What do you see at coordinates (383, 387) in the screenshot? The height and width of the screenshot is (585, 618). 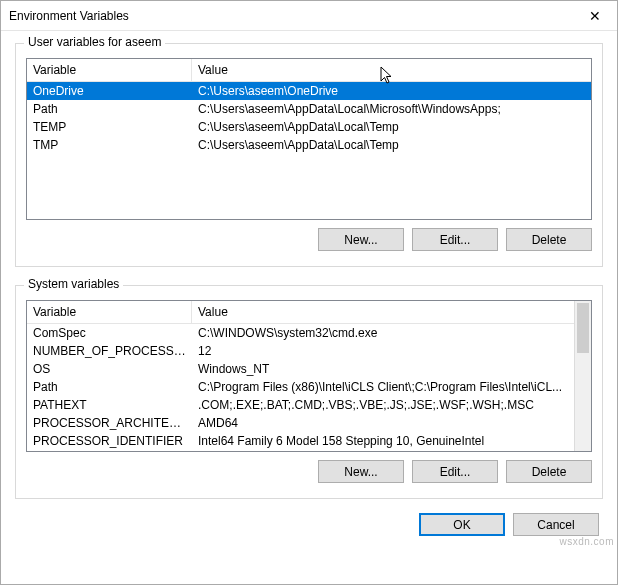 I see `cell-value: C:\Program Files (x86)\Intel\iCLS Client…` at bounding box center [383, 387].